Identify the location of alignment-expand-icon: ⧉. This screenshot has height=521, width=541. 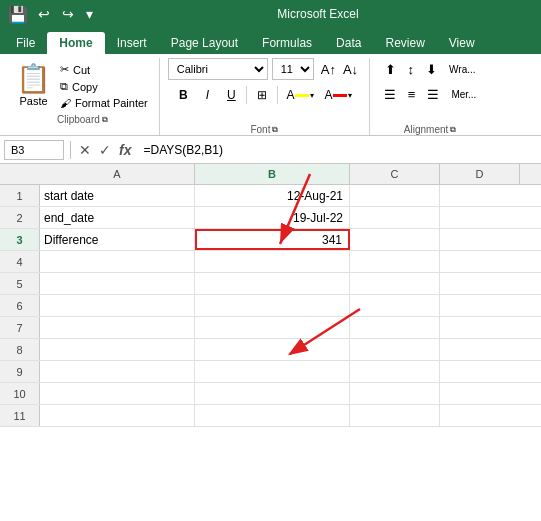
(453, 130).